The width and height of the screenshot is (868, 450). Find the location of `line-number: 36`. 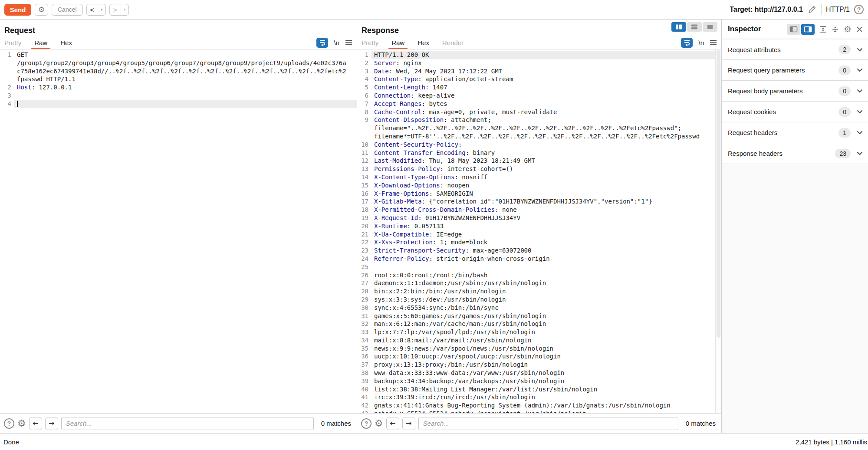

line-number: 36 is located at coordinates (365, 357).